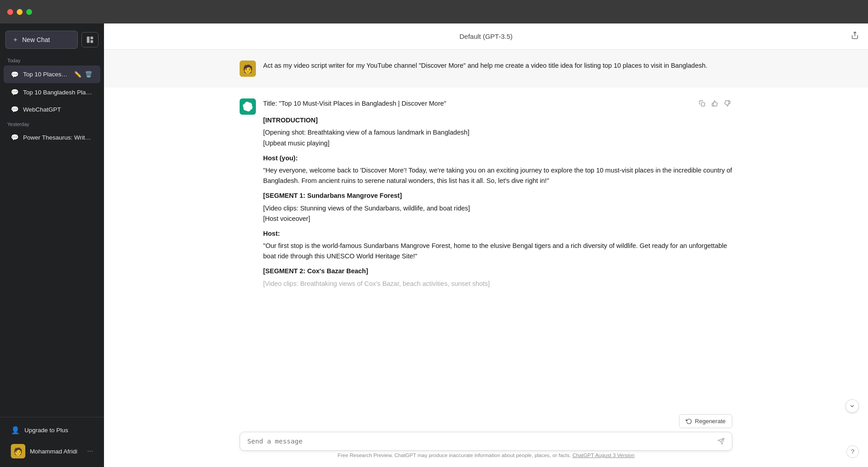 Image resolution: width=868 pixels, height=467 pixels. What do you see at coordinates (498, 219) in the screenshot?
I see `section-segment1-line-2: [Host voiceover]` at bounding box center [498, 219].